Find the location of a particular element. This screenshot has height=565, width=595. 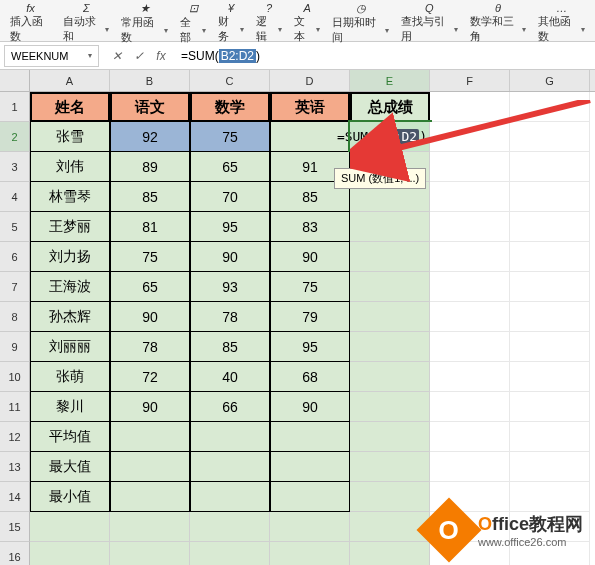

chevron-down-icon: ▾ is located at coordinates (90, 56).